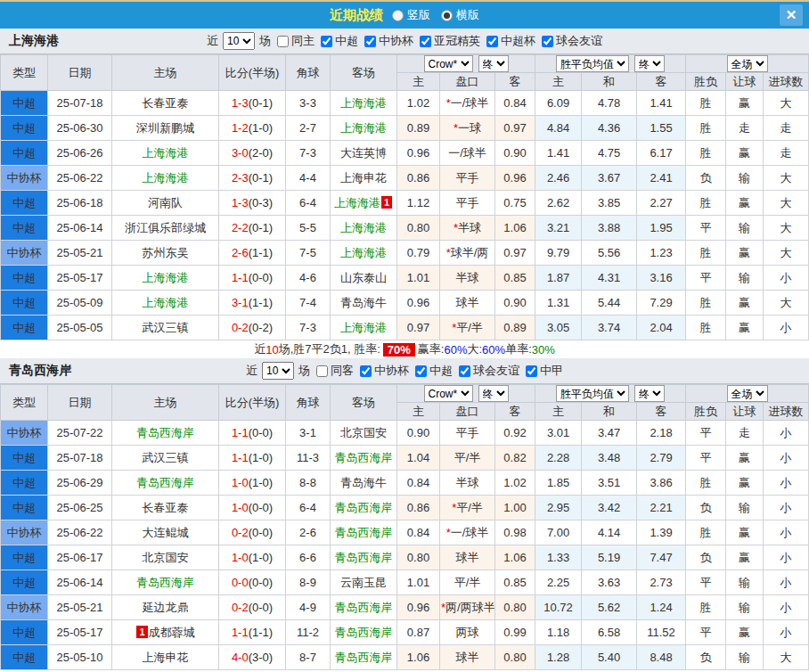  What do you see at coordinates (253, 303) in the screenshot?
I see `score-cell: 3-1(1-1)` at bounding box center [253, 303].